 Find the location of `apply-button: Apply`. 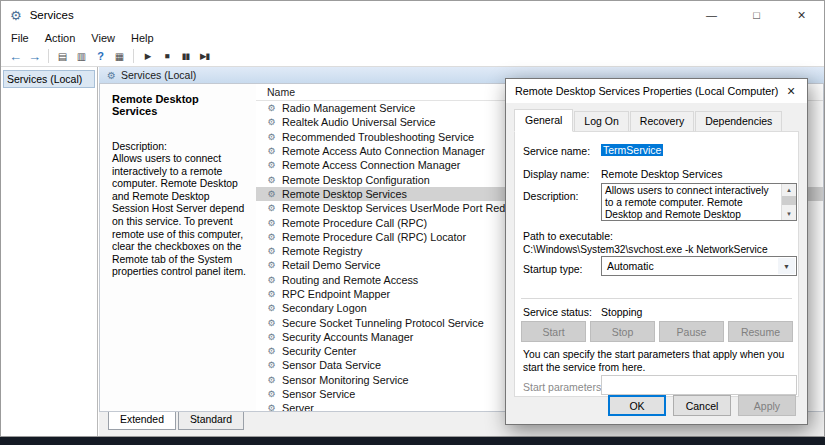

apply-button: Apply is located at coordinates (767, 406).